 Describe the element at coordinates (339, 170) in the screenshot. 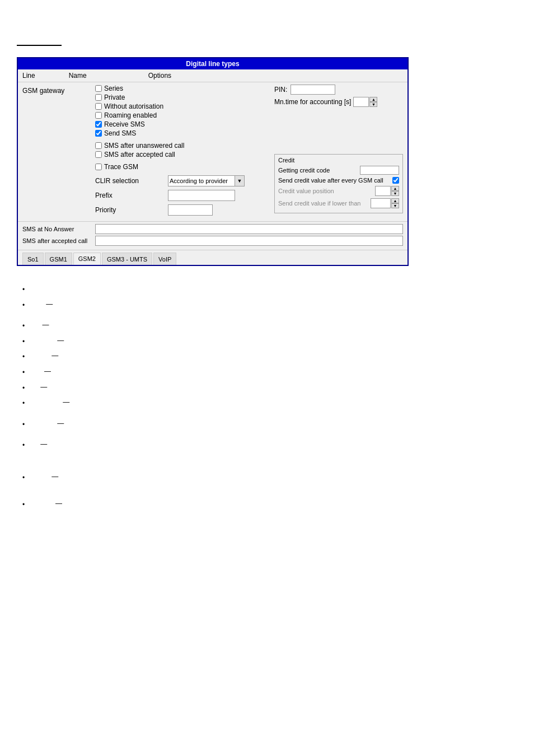

I see `credit-code-row: Getting credit code` at that location.